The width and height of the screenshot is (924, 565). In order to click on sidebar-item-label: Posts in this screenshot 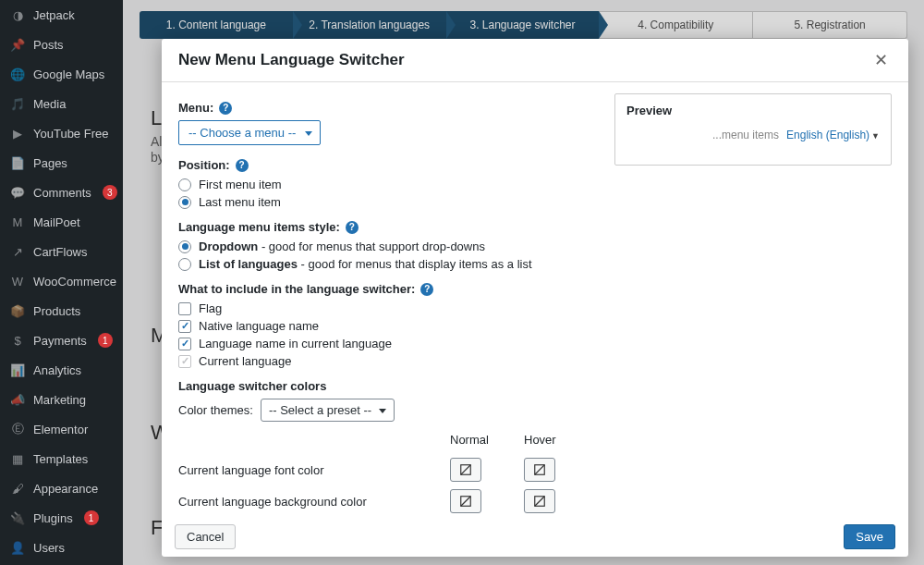, I will do `click(48, 44)`.